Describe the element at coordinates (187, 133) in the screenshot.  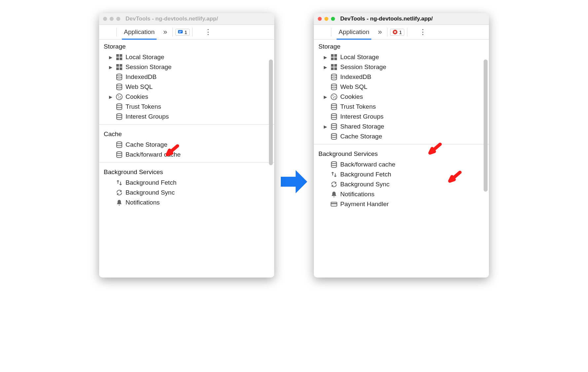
I see `section-head: Cache` at that location.